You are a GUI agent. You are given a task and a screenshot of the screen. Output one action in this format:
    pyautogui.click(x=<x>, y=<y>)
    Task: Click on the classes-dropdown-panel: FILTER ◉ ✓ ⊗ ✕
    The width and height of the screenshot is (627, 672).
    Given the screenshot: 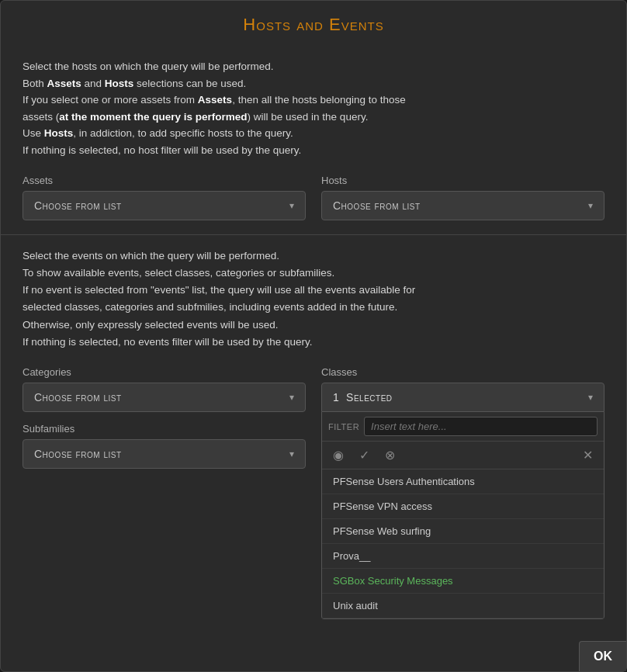 What is the action you would take?
    pyautogui.click(x=462, y=515)
    